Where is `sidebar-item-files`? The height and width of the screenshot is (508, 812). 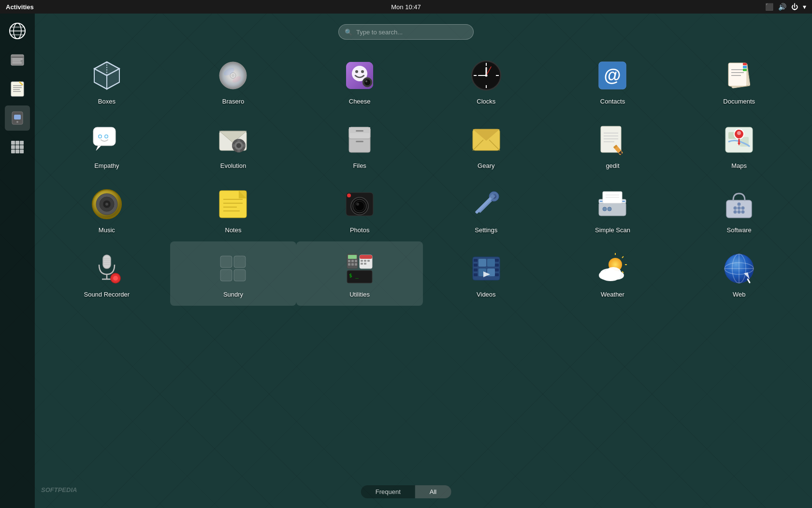 sidebar-item-files is located at coordinates (17, 60).